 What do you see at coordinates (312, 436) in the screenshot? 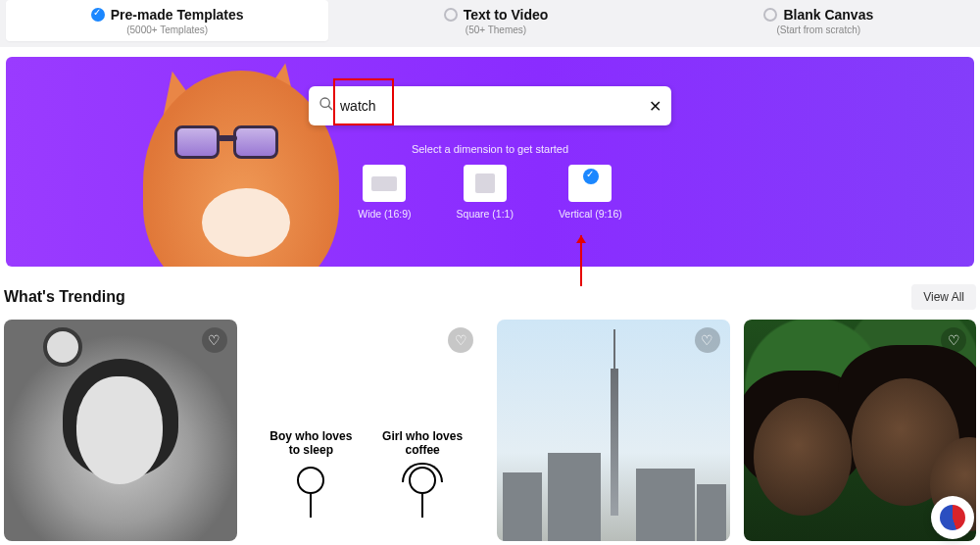
I see `card-text: Boy who loves` at bounding box center [312, 436].